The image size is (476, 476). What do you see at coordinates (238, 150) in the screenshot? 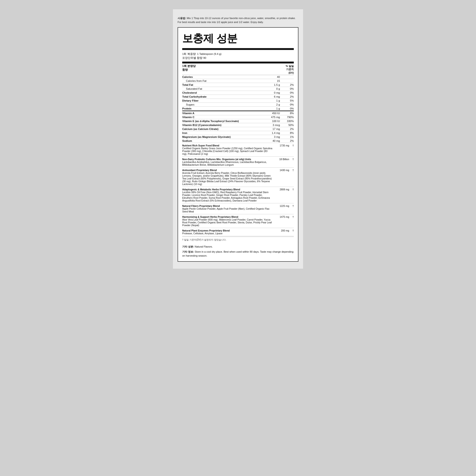
I see `blend-row: Nutrient Rich Super Food BlendCertified …` at bounding box center [238, 150].